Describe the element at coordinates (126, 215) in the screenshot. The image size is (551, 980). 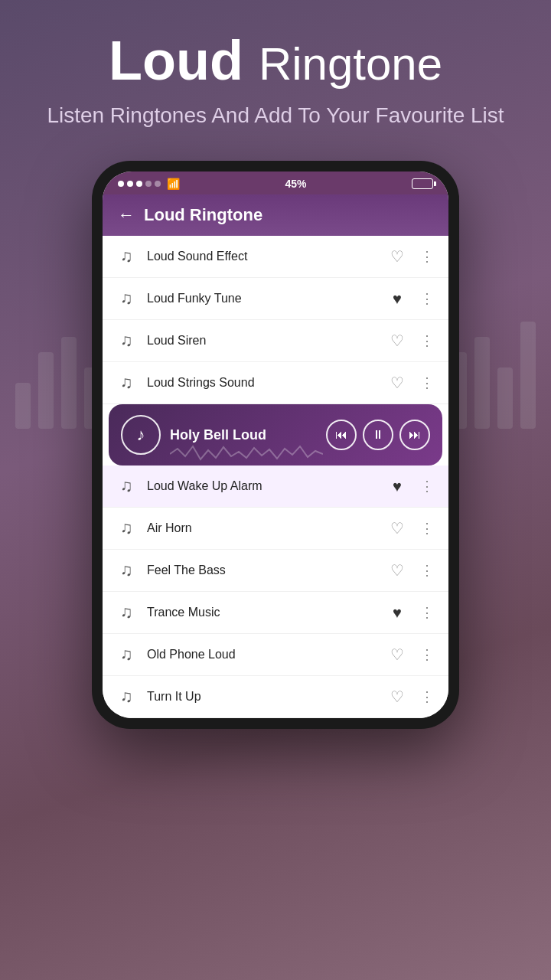
I see `back-button: ←` at that location.